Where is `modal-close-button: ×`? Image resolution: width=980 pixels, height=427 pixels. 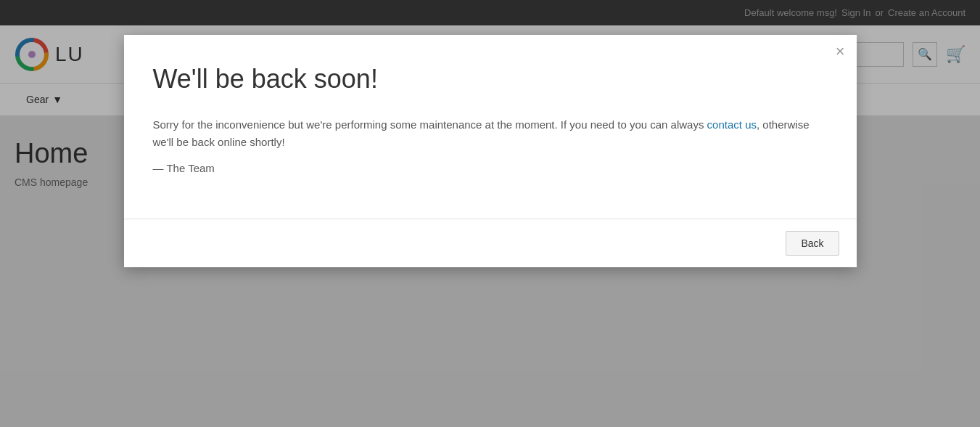 modal-close-button: × is located at coordinates (840, 52).